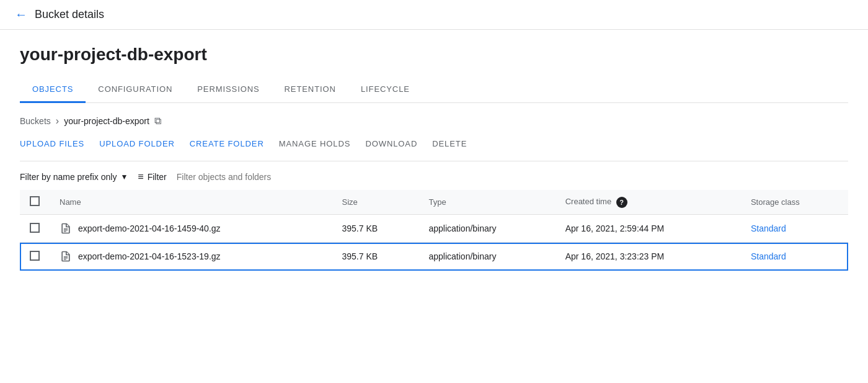  I want to click on filter-dropdown-label: Filter by name prefix only, so click(68, 177).